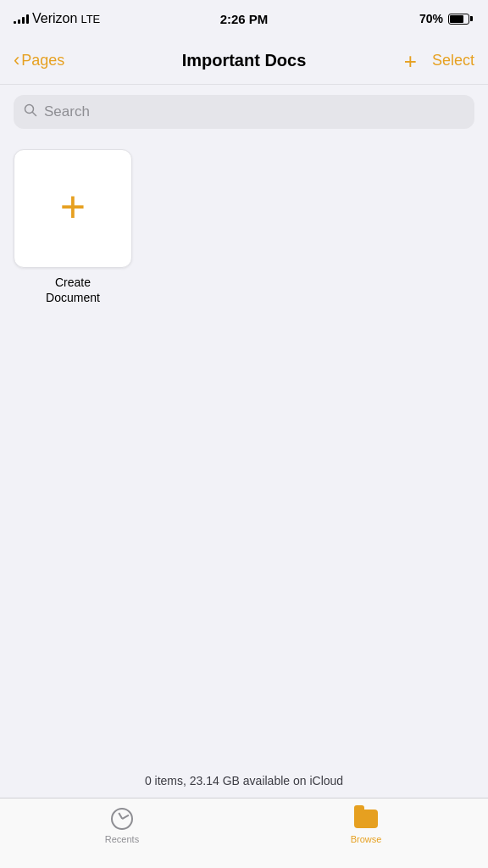 This screenshot has width=488, height=868. I want to click on search-container: Search, so click(244, 110).